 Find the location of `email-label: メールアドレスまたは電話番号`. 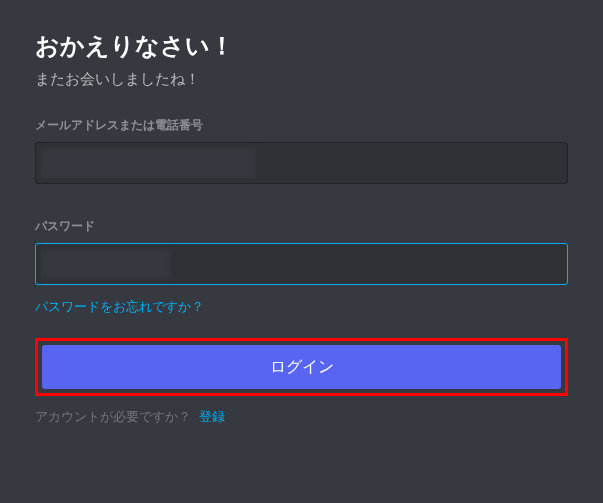

email-label: メールアドレスまたは電話番号 is located at coordinates (302, 126).